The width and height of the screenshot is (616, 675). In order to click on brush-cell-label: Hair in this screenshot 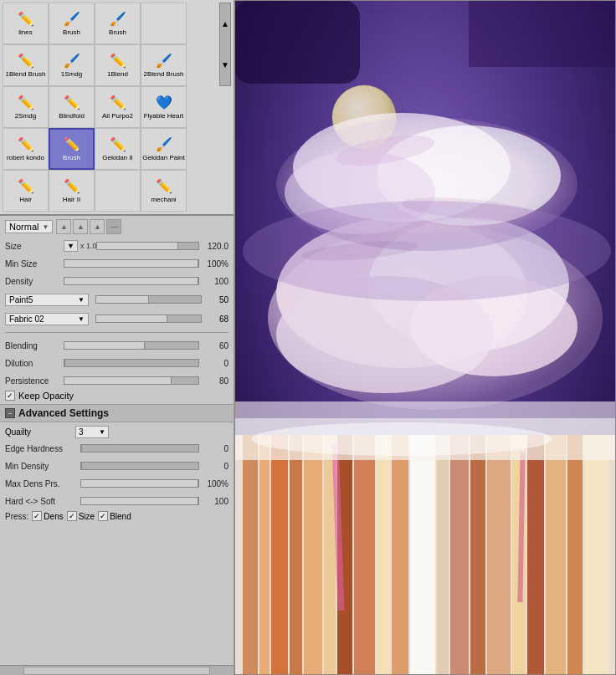, I will do `click(25, 200)`.